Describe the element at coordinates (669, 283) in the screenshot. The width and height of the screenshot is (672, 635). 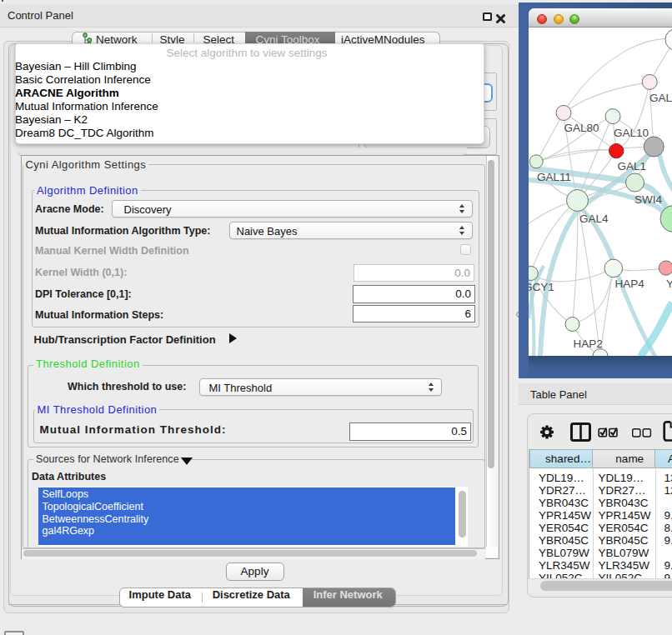
I see `svg-text: Y` at that location.